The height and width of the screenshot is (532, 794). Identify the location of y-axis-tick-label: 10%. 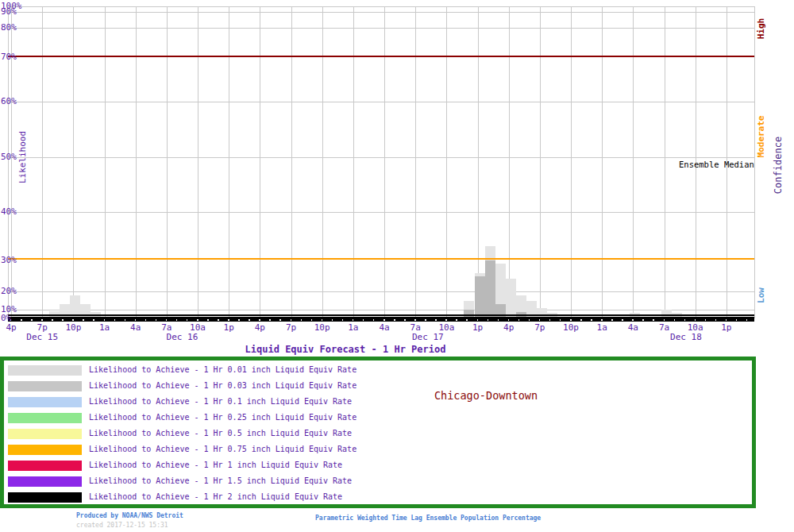
(9, 310).